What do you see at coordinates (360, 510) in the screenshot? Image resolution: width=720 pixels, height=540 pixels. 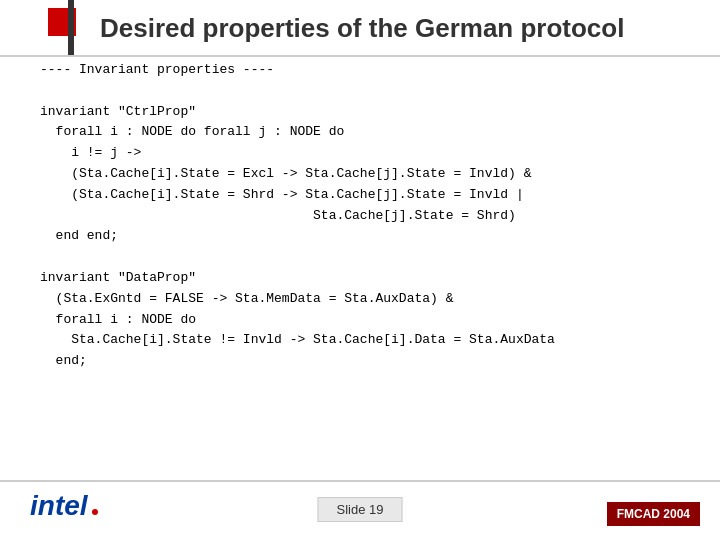 I see `slide-number: Slide 19` at bounding box center [360, 510].